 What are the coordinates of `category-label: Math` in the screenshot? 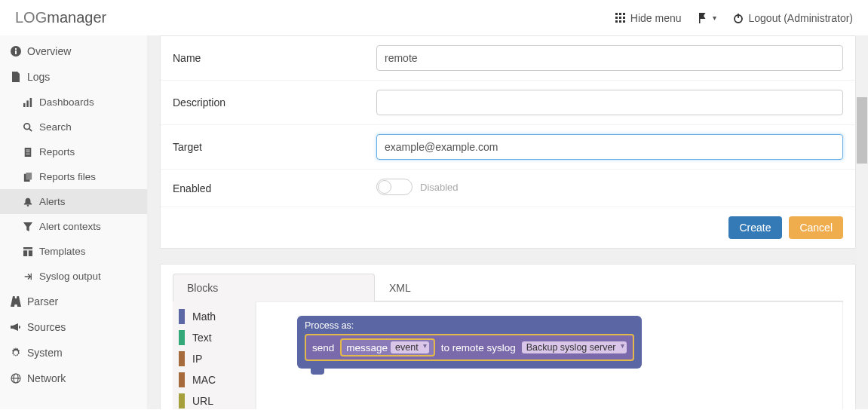 It's located at (204, 317).